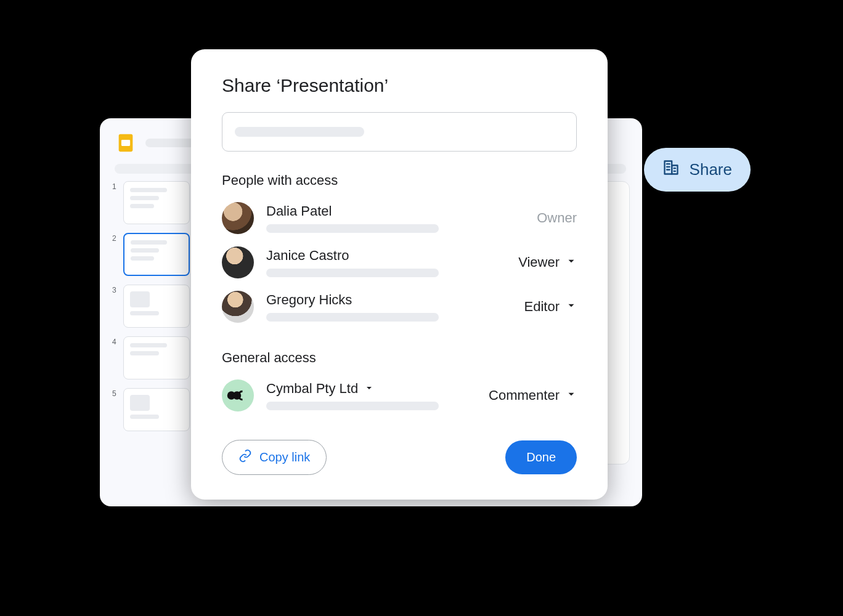 This screenshot has height=616, width=843. What do you see at coordinates (547, 262) in the screenshot?
I see `role-dropdown: Viewer` at bounding box center [547, 262].